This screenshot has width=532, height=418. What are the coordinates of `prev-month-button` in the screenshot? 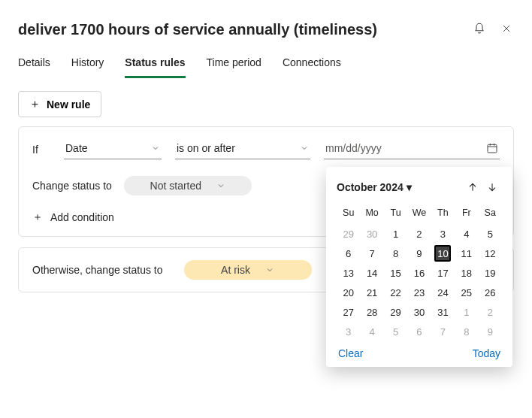 It's located at (473, 187).